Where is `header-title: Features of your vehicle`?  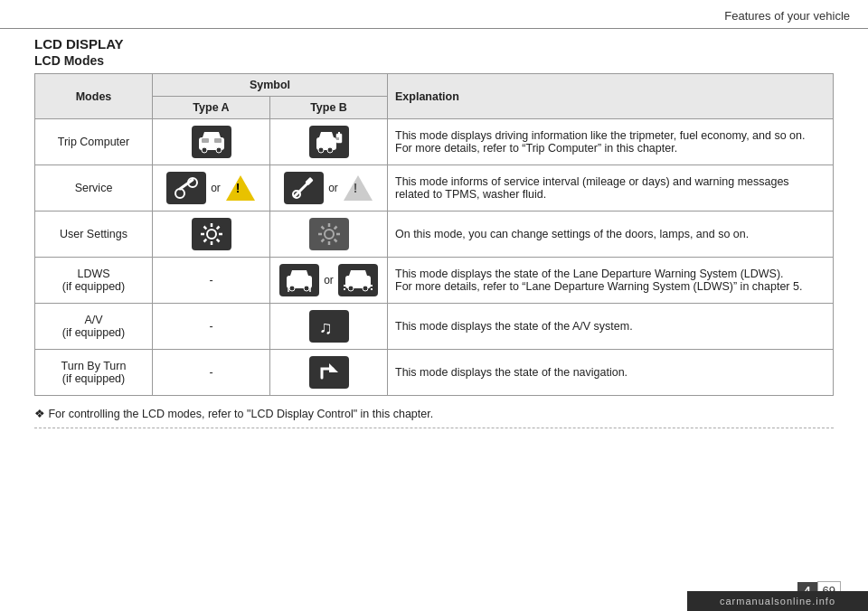 header-title: Features of your vehicle is located at coordinates (787, 16).